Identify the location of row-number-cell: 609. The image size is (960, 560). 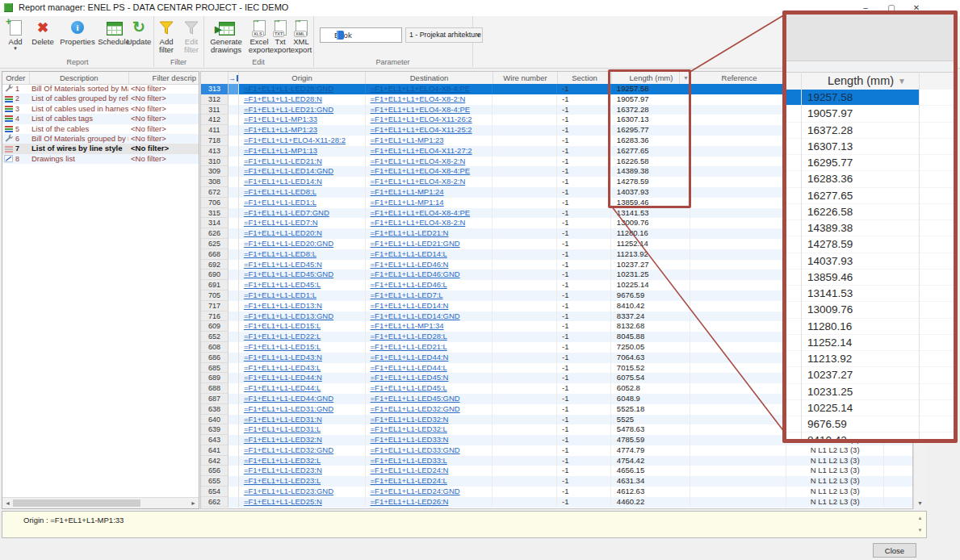
(215, 326).